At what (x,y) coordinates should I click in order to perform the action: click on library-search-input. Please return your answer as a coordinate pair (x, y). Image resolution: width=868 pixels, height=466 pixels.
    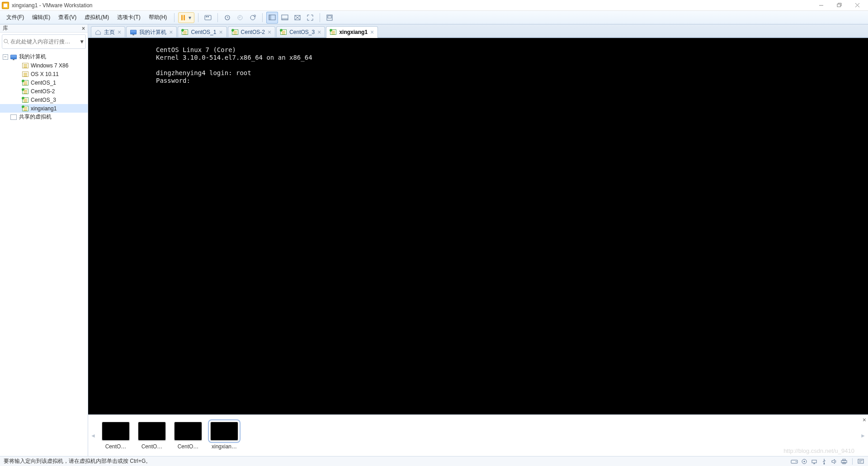
    Looking at the image, I should click on (44, 42).